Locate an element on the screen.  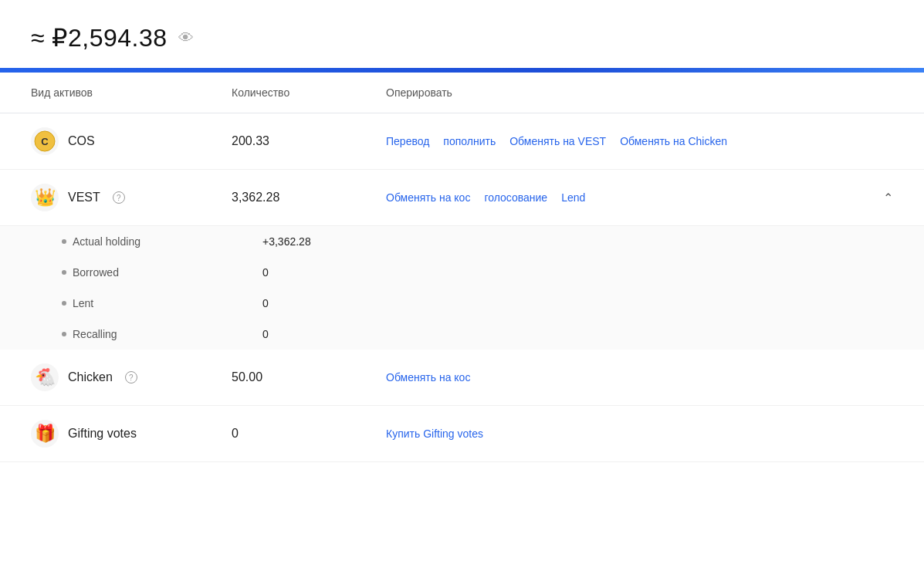
cos-label: COS is located at coordinates (82, 141).